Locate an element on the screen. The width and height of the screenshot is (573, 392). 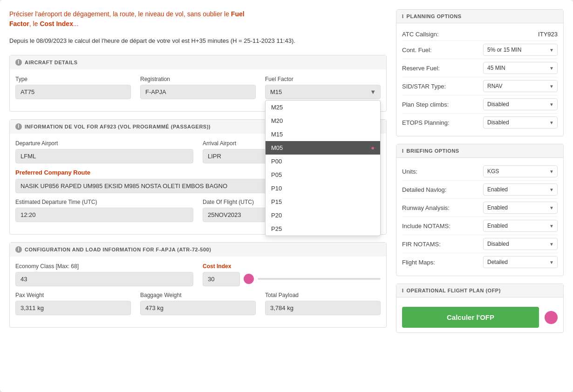
reserve-fuel-select-wrapper: 45 MIN30 MIN60 MIN ▼ is located at coordinates (520, 68).